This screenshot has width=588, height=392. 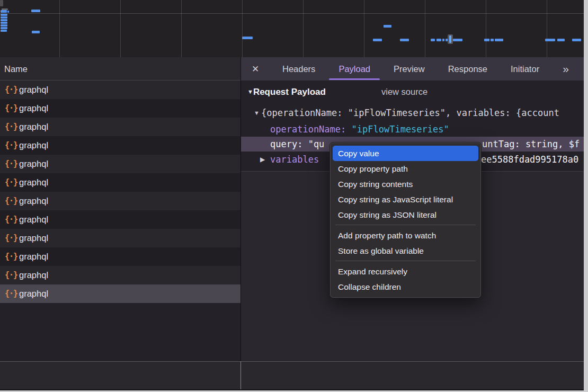 What do you see at coordinates (531, 144) in the screenshot?
I see `query-value-right-fragment: untTag: string, $f` at bounding box center [531, 144].